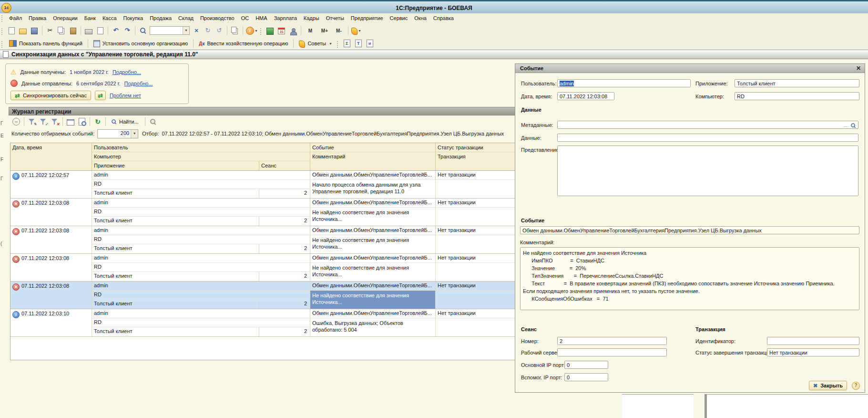 The image size is (868, 418). Describe the element at coordinates (127, 31) in the screenshot. I see `redo-button: ↷` at that location.